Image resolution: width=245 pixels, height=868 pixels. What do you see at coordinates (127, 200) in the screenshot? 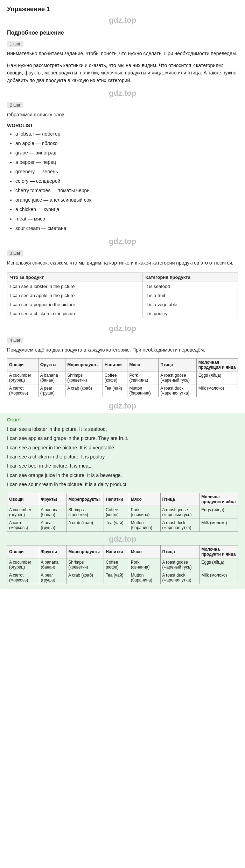
I see `wordlist-item: orange juice — апельсиновый сок` at bounding box center [127, 200].